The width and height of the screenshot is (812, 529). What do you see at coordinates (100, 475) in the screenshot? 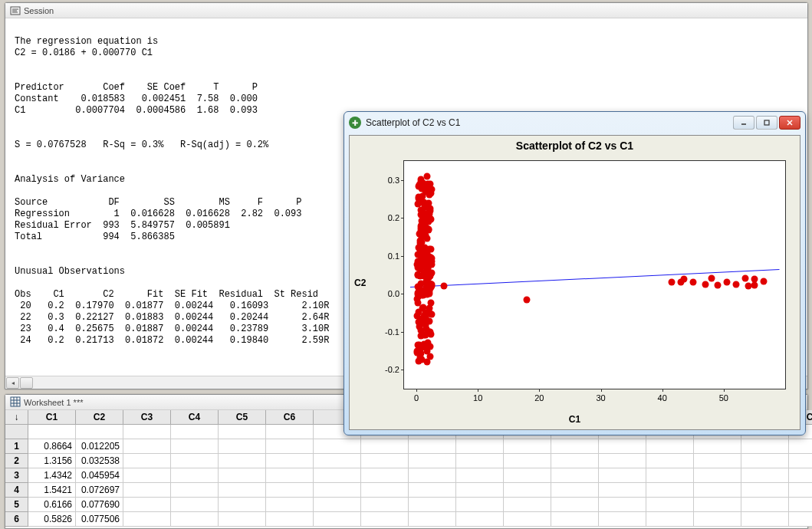
I see `cell: 0.045954` at bounding box center [100, 475].